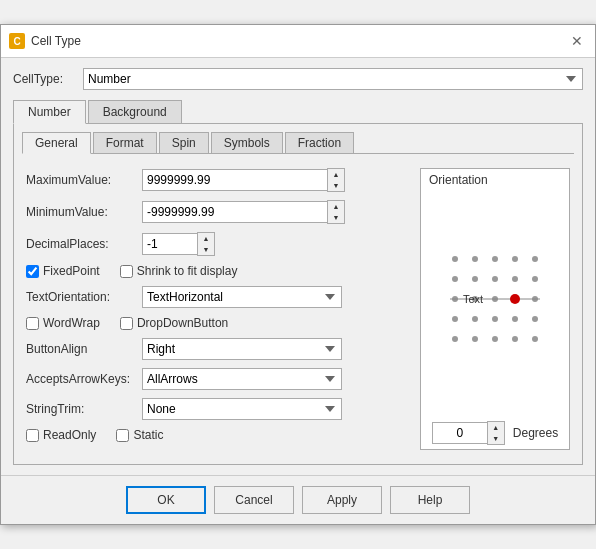 The width and height of the screenshot is (596, 549). I want to click on text-orientation-label: TextOrientation:, so click(81, 297).